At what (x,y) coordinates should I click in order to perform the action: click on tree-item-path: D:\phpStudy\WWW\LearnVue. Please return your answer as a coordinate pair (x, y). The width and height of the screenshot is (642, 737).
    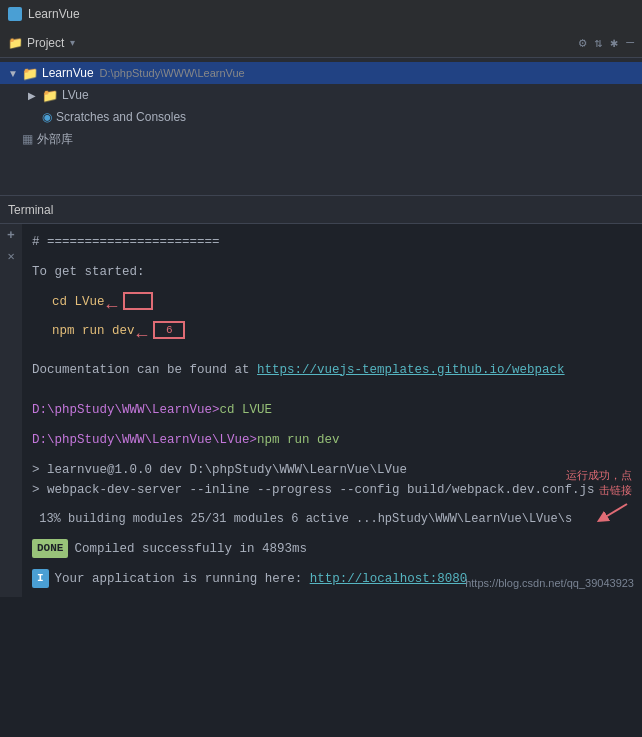
    Looking at the image, I should click on (172, 73).